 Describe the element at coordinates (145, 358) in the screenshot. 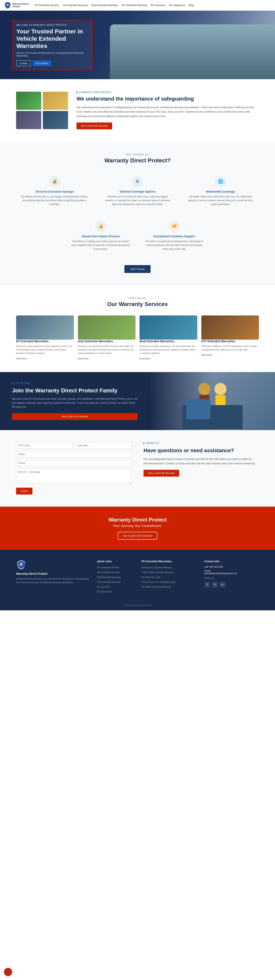

I see `service-readmore-boat: Read More` at that location.